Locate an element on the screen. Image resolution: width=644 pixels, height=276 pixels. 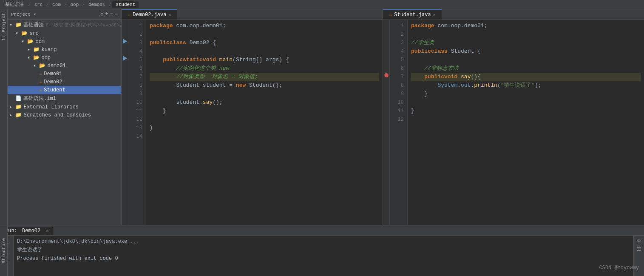
ln-2: 2 is located at coordinates (136, 34).